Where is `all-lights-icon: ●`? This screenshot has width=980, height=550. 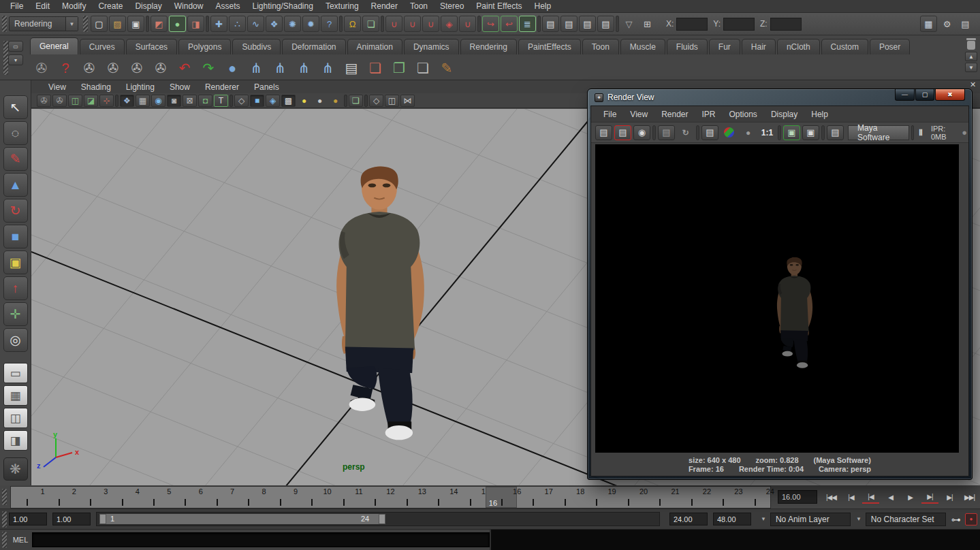 all-lights-icon: ● is located at coordinates (320, 101).